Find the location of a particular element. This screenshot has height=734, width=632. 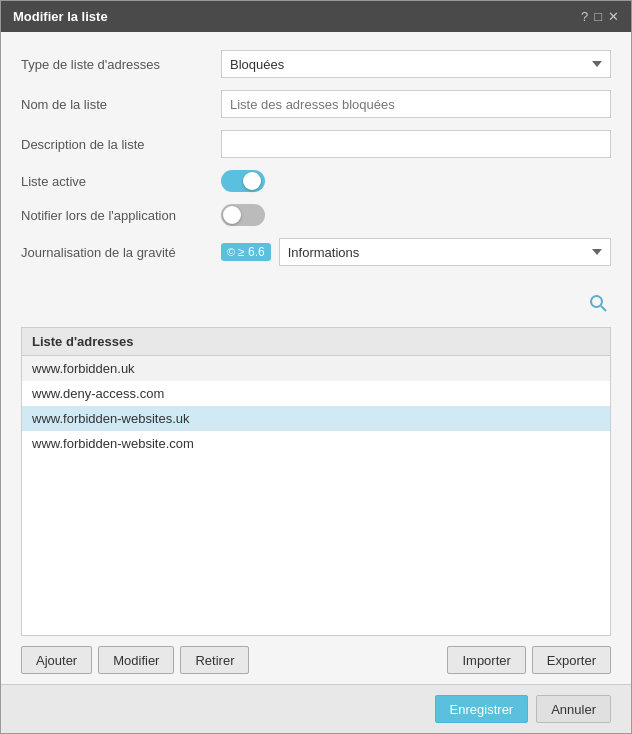

gravity-select: Informations Avertissement Critique is located at coordinates (445, 252).